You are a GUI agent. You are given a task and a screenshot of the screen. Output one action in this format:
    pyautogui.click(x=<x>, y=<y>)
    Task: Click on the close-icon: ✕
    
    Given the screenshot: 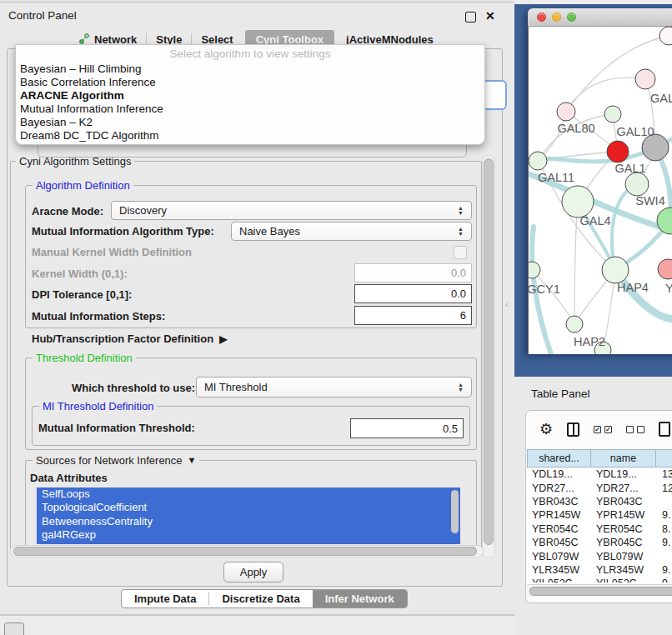 What is the action you would take?
    pyautogui.click(x=490, y=16)
    